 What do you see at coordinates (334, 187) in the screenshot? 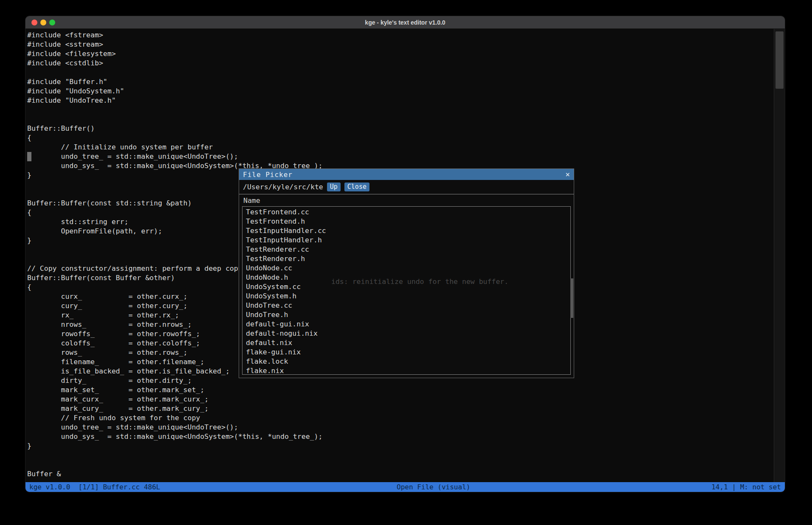
I see `up-button: Up` at bounding box center [334, 187].